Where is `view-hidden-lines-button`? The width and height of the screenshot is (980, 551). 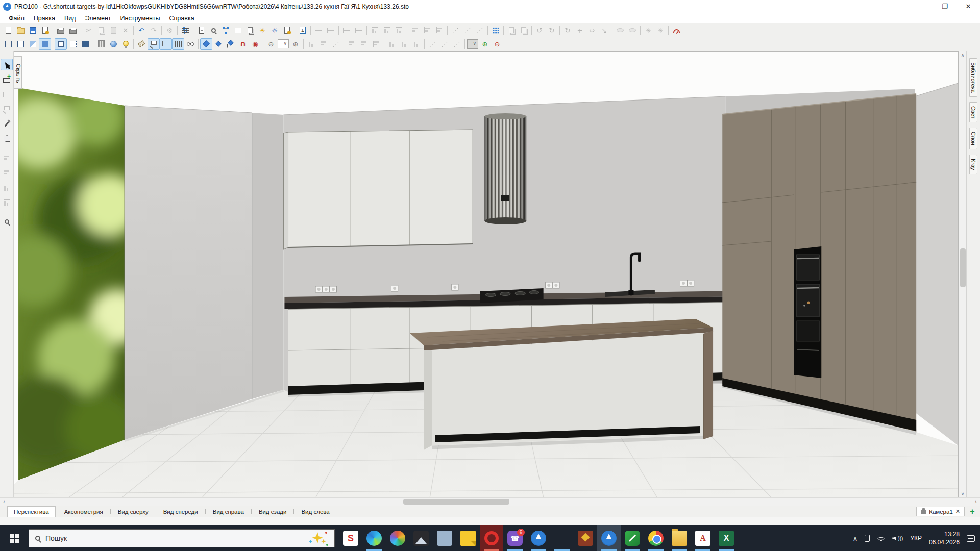 view-hidden-lines-button is located at coordinates (20, 44).